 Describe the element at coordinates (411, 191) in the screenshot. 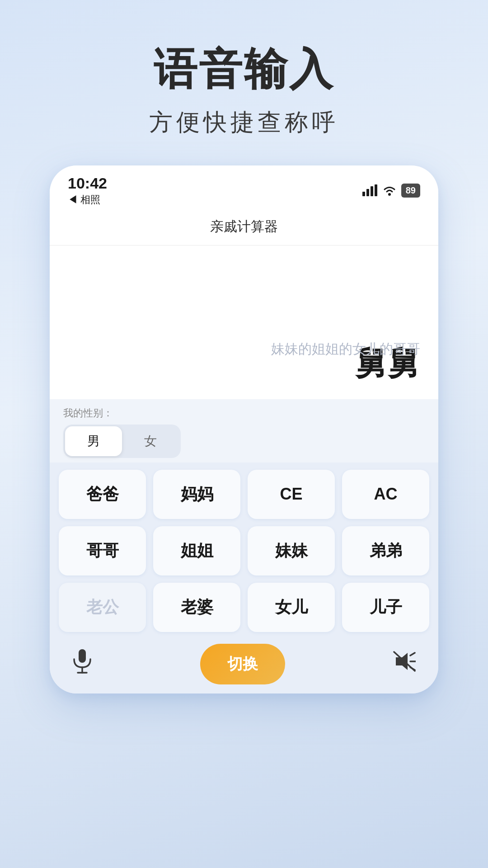

I see `battery-badge: 89` at that location.